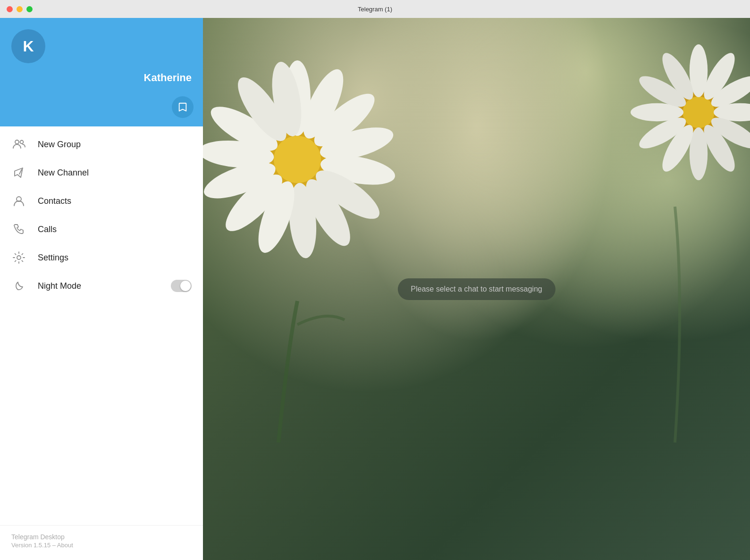  What do you see at coordinates (19, 201) in the screenshot?
I see `contacts-icon` at bounding box center [19, 201].